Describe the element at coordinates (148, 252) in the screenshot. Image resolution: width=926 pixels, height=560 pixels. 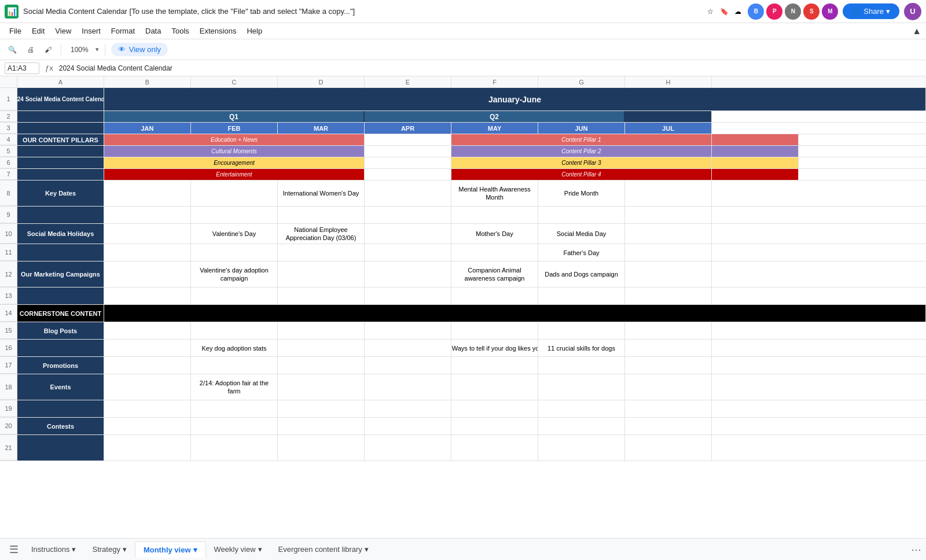
I see `cell-b11` at that location.